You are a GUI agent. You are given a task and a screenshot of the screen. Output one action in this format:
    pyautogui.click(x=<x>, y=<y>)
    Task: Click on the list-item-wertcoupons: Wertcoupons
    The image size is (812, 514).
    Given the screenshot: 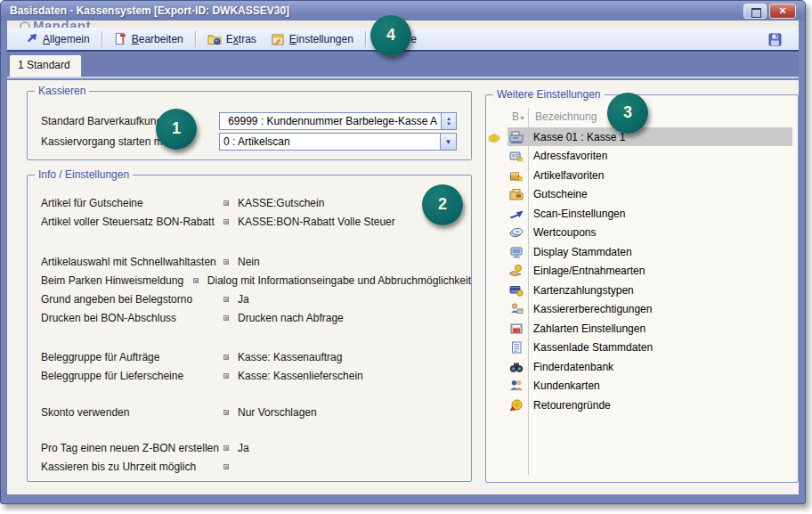 What is the action you would take?
    pyautogui.click(x=639, y=233)
    